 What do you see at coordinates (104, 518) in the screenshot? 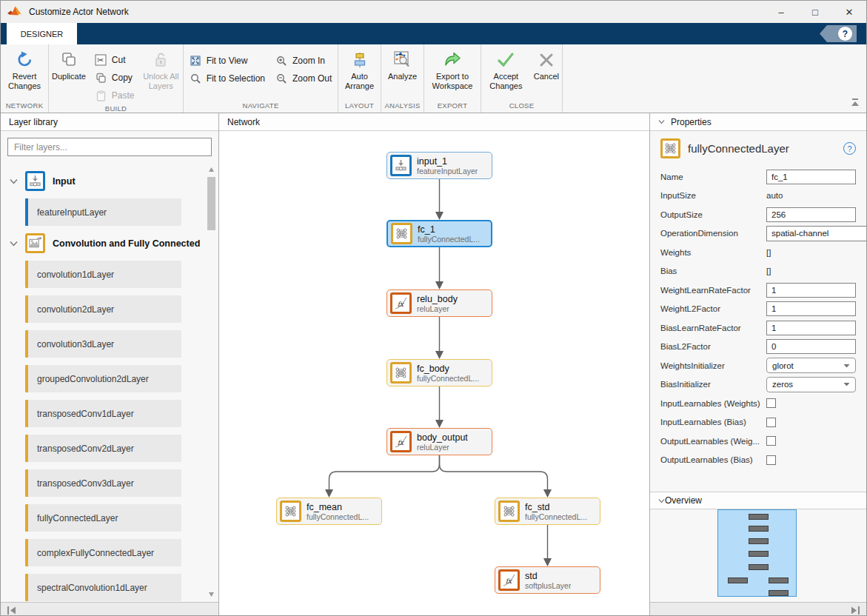
I see `library-item-fullyconnectedlayer: fullyConnectedLayer` at bounding box center [104, 518].